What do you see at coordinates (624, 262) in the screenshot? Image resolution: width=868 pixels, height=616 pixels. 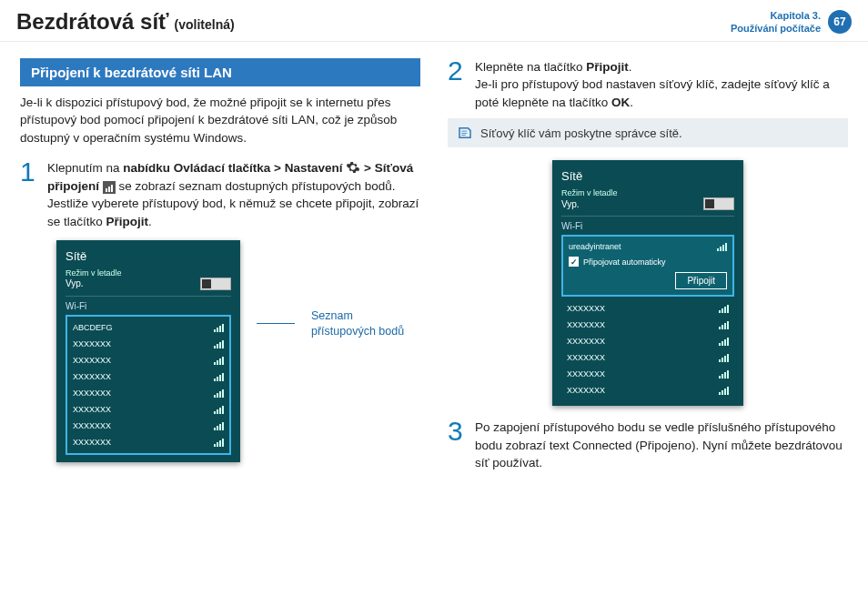 I see `auto-connect-label: Připojovat automaticky` at bounding box center [624, 262].